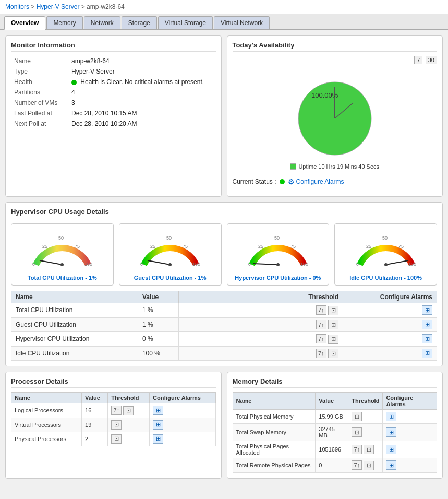  What do you see at coordinates (183, 438) in the screenshot?
I see `proc-row3-configure: ⊞` at bounding box center [183, 438].